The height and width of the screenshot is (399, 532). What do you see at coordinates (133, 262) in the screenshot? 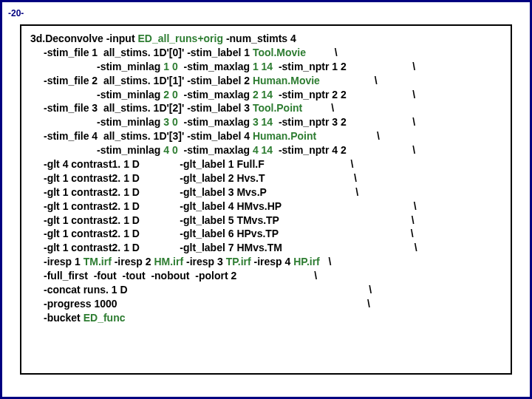
I see `code-text: -iresp 2` at bounding box center [133, 262].